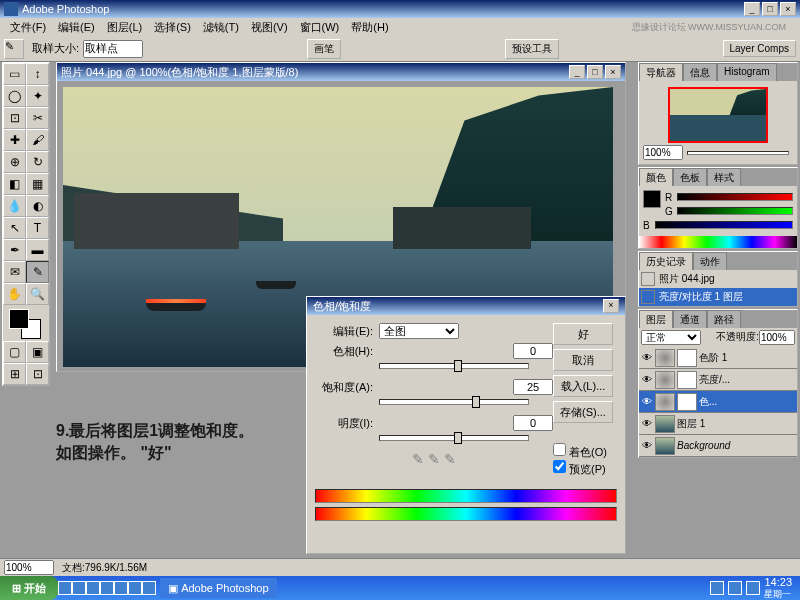  What do you see at coordinates (14, 74) in the screenshot?
I see `marquee-tool: ▭` at bounding box center [14, 74].